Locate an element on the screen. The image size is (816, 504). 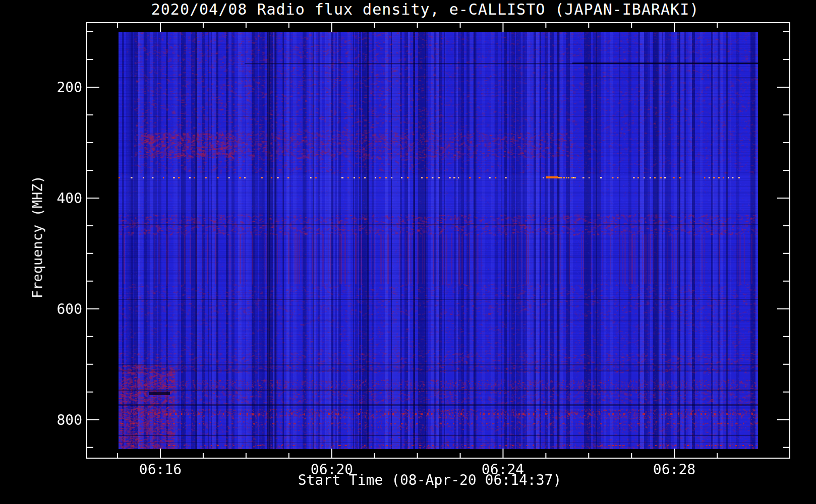
x-tick-label-0628: 06:28 is located at coordinates (674, 470).